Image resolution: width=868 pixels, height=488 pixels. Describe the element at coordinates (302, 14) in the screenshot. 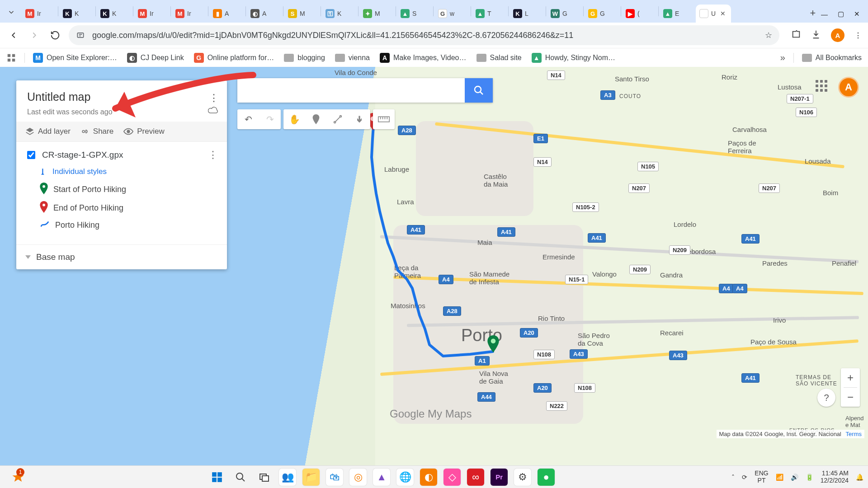

I see `browser-tab: SM` at that location.